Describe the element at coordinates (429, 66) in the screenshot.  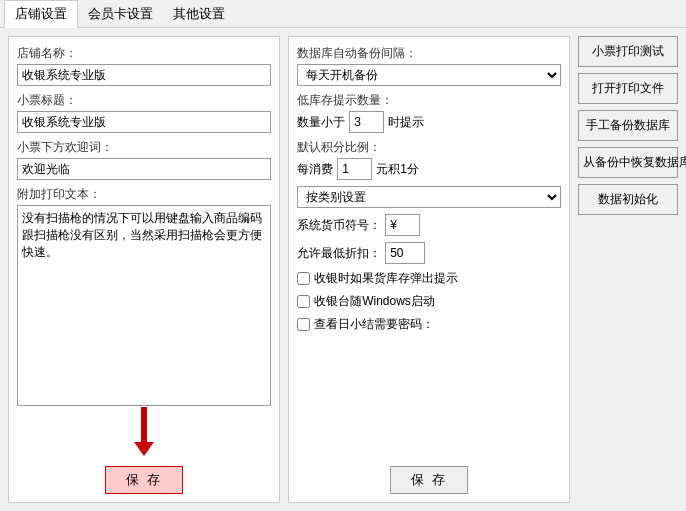
I see `backup-interval-group: 数据库自动备份间隔： 每天开机备份 每周备份 手动备份` at that location.